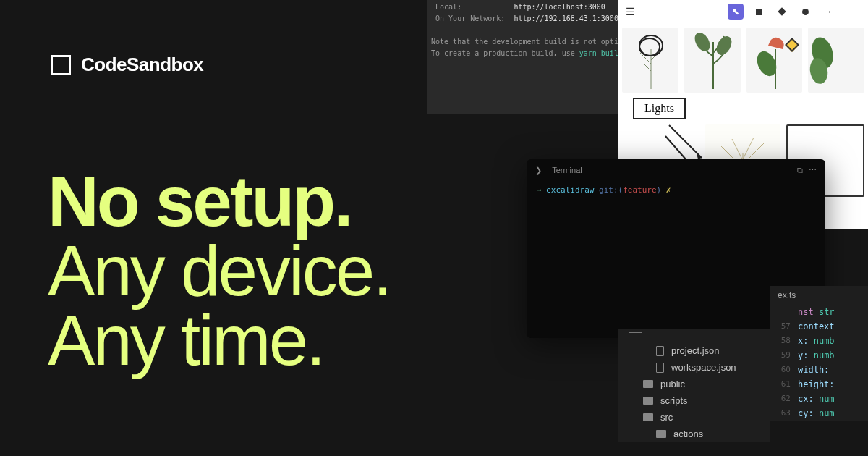 Image resolution: width=868 pixels, height=456 pixels. Describe the element at coordinates (816, 312) in the screenshot. I see `code-content: nst str` at that location.